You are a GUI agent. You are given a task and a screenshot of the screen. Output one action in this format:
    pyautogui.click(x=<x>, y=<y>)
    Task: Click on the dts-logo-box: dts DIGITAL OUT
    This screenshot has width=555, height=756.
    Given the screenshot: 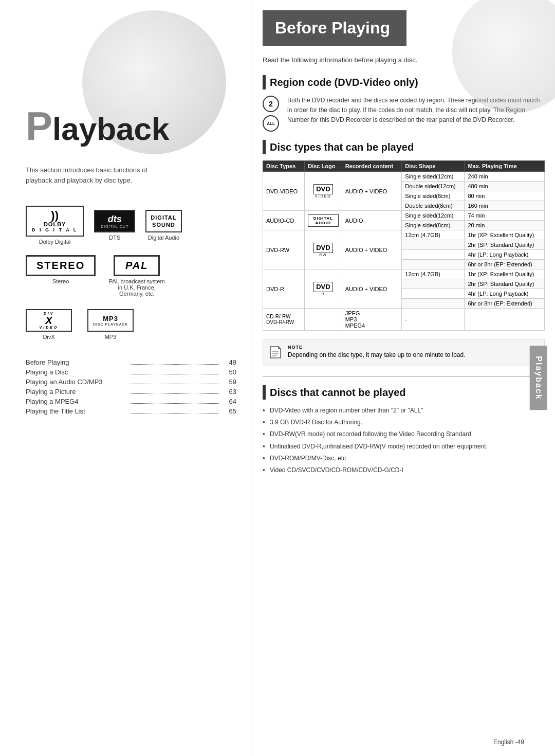 What is the action you would take?
    pyautogui.click(x=115, y=221)
    